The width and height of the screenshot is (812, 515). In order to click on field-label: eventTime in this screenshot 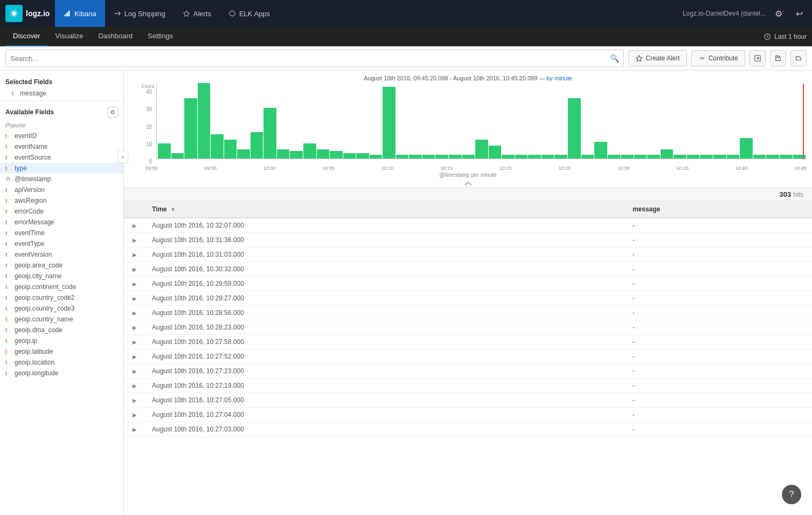, I will do `click(30, 233)`.